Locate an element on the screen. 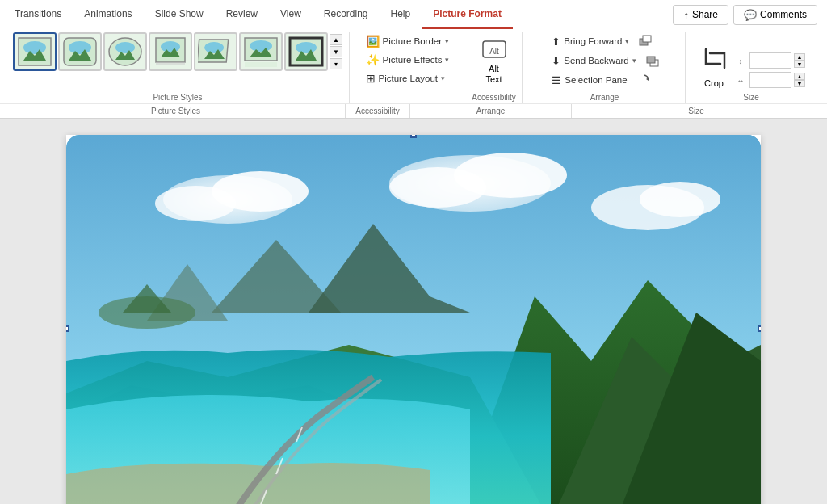 The width and height of the screenshot is (827, 504). arrange-footer: Arrange is located at coordinates (491, 111).